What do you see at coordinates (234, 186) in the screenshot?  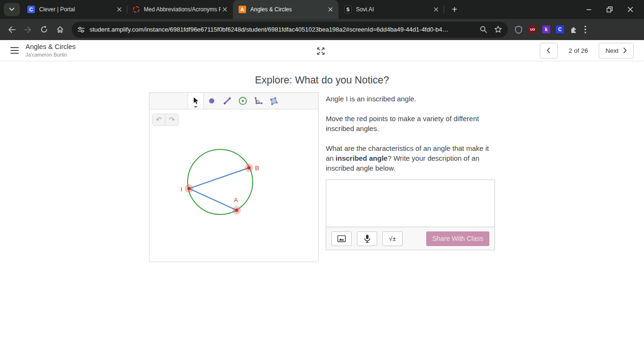 I see `applet-canvas: ↶ ↷ I B A` at bounding box center [234, 186].